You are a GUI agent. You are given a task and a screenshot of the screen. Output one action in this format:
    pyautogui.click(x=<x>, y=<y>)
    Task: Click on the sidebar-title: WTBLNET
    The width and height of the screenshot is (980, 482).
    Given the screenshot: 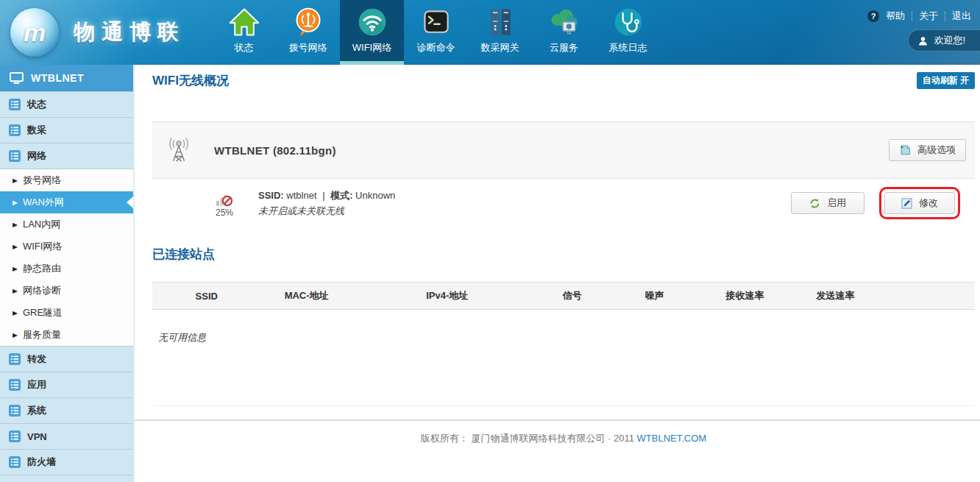 What is the action you would take?
    pyautogui.click(x=57, y=78)
    